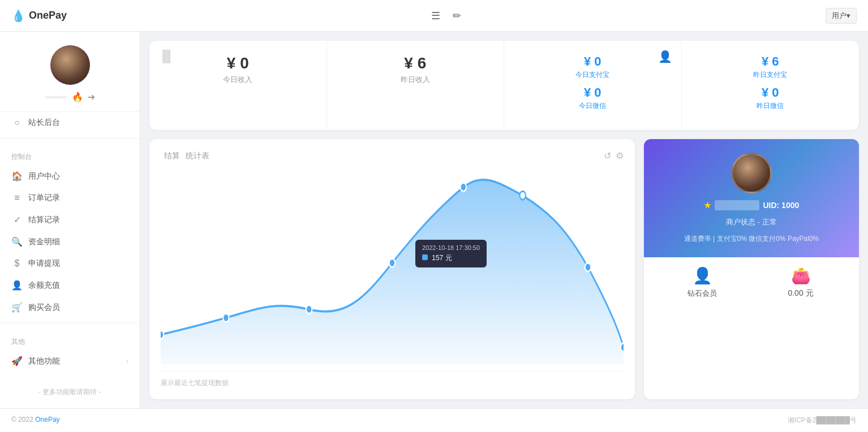  Describe the element at coordinates (44, 263) in the screenshot. I see `sidebar-item-label: 申请提现` at that location.